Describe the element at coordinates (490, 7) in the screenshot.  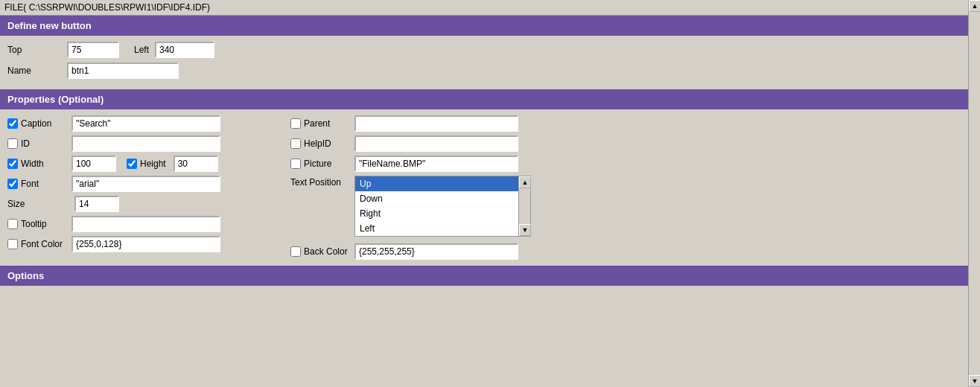
I see `title-bar: FILE( C:\SSRPWI\DOUBLES\RPWI1\IDF\IDF4.I…` at that location.